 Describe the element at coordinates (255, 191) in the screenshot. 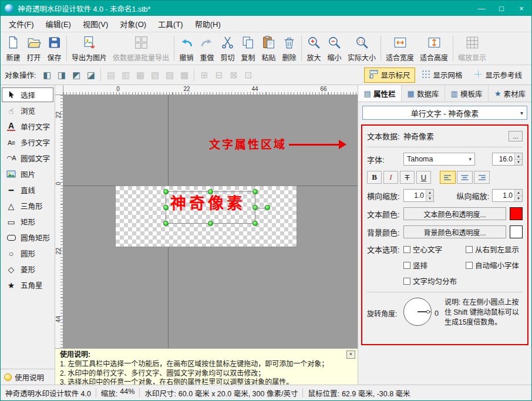

I see `selection-handle-ne` at that location.